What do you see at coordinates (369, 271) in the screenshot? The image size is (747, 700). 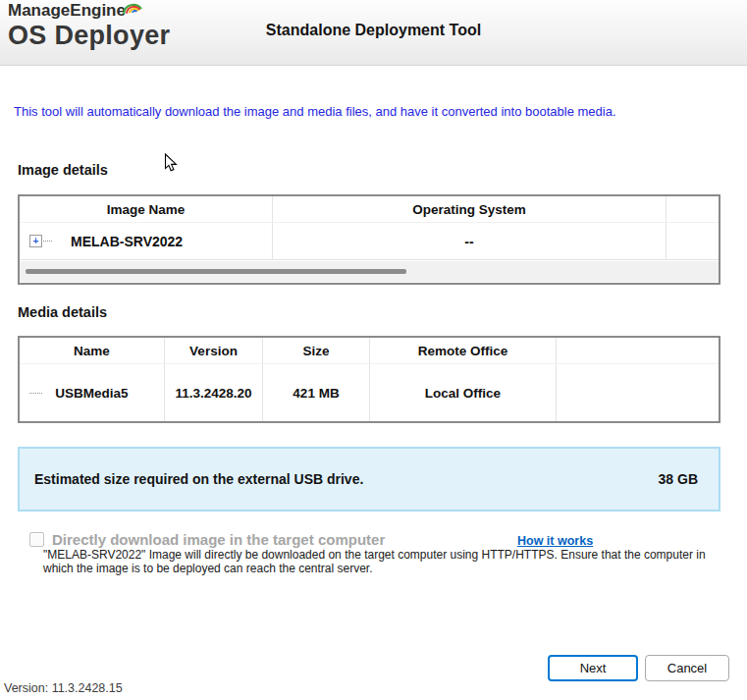 I see `horizontal-scrollbar` at bounding box center [369, 271].